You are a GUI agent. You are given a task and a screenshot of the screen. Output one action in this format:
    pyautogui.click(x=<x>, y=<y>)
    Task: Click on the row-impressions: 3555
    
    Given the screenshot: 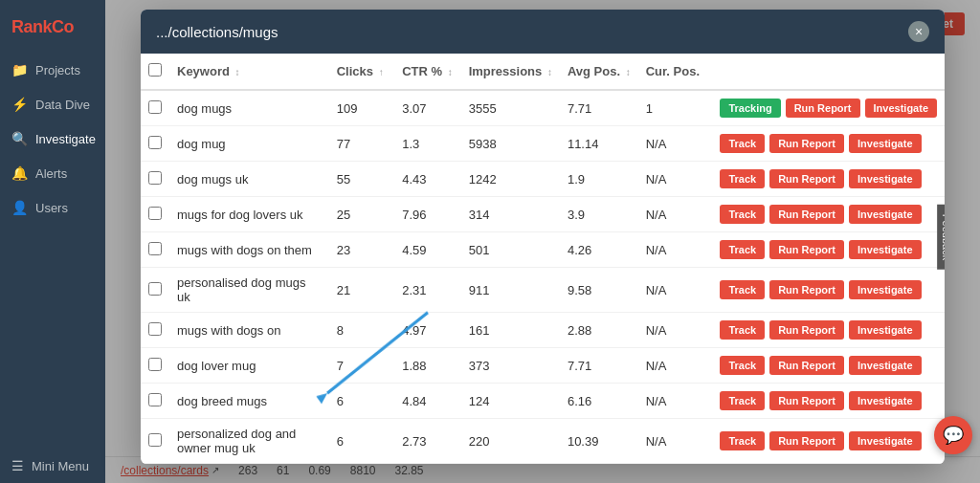 What is the action you would take?
    pyautogui.click(x=511, y=108)
    